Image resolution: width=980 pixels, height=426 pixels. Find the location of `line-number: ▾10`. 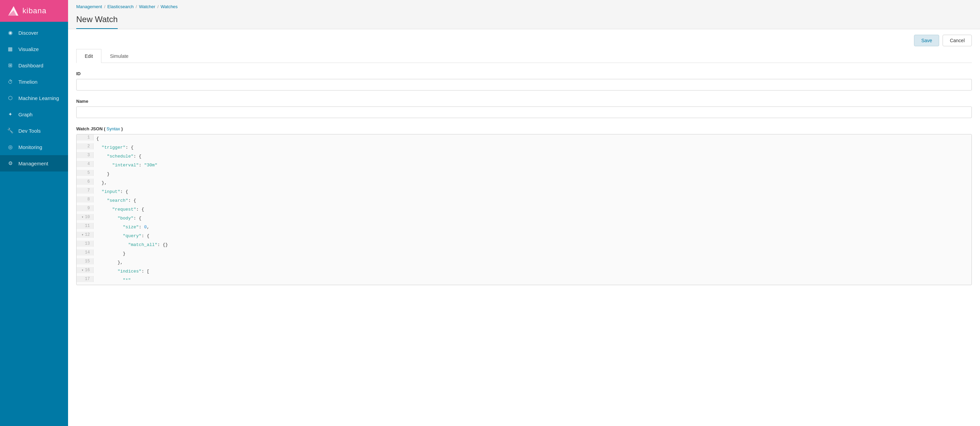

line-number: ▾10 is located at coordinates (85, 217).